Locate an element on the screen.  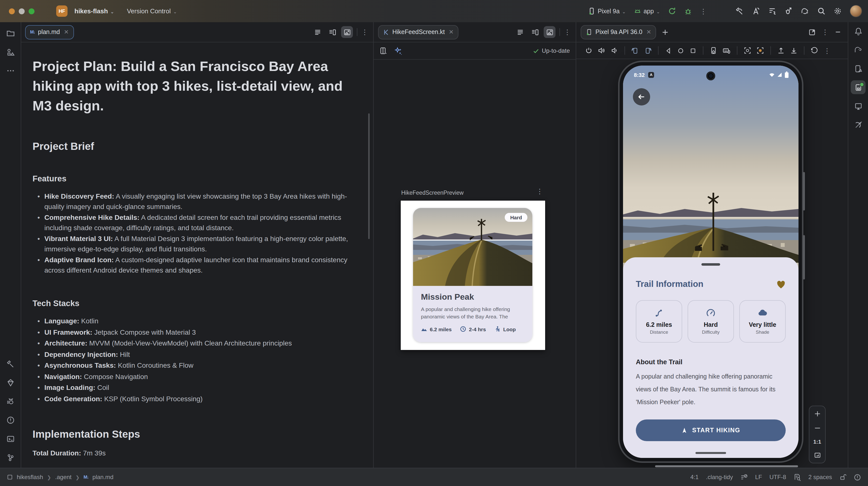
app-quality-insights-button is located at coordinates (10, 382).